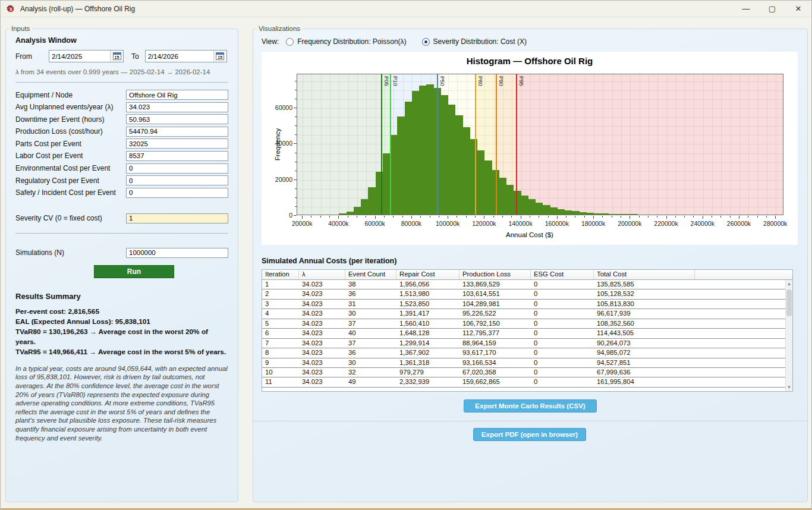 This screenshot has width=812, height=510. Describe the element at coordinates (281, 284) in the screenshot. I see `table-cell: 1` at that location.